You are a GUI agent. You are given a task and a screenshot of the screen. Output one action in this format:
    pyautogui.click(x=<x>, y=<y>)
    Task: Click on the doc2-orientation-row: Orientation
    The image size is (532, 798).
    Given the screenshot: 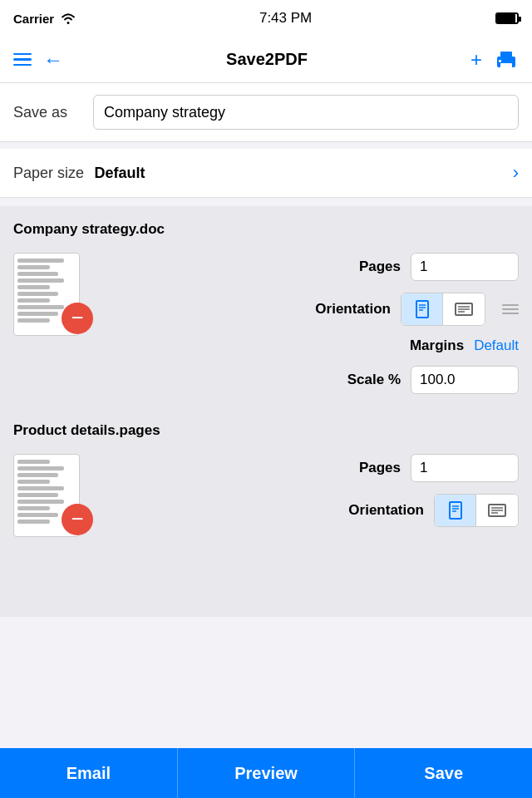 What is the action you would take?
    pyautogui.click(x=308, y=510)
    